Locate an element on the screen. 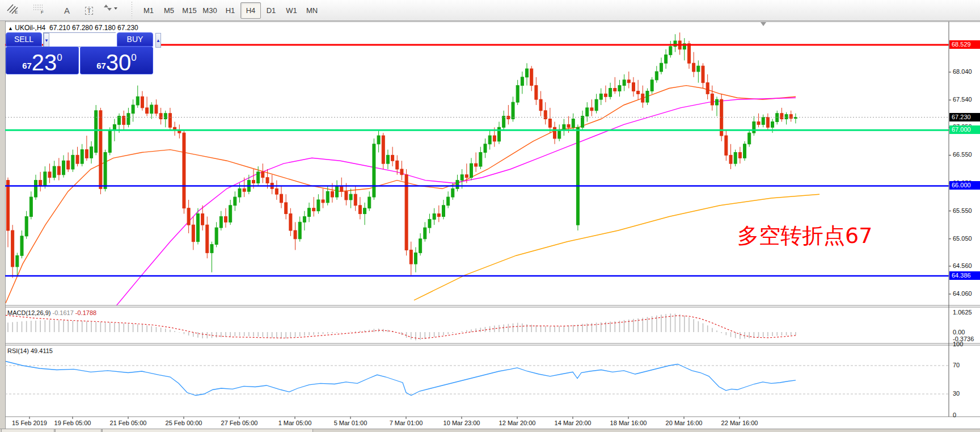 Image resolution: width=980 pixels, height=432 pixels. buy-price-box: 67 30 0 is located at coordinates (117, 60).